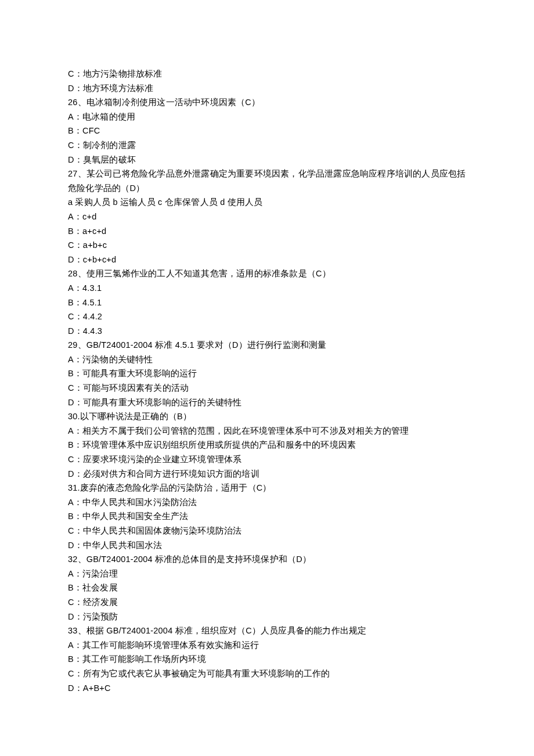 This screenshot has width=534, height=756. I want to click on text-line: a 采购人员 b 运输人员 c 仓库保管人员 d 使用人员, so click(267, 202).